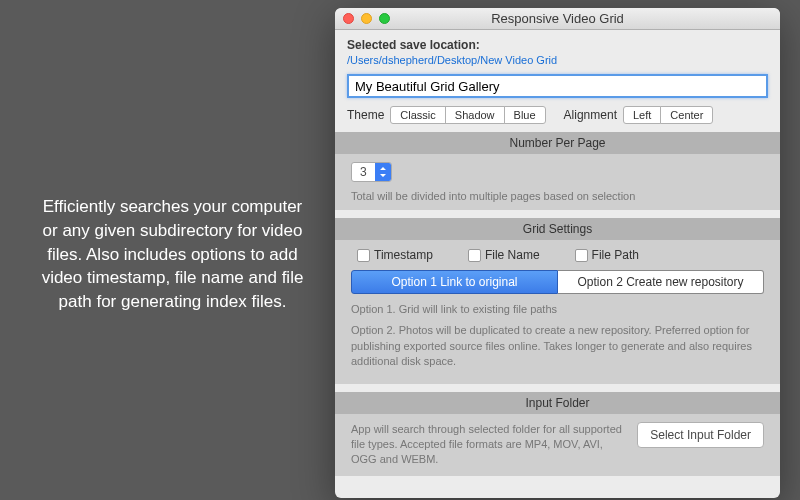  What do you see at coordinates (558, 229) in the screenshot?
I see `grid-settings-header: Grid Settings` at bounding box center [558, 229].